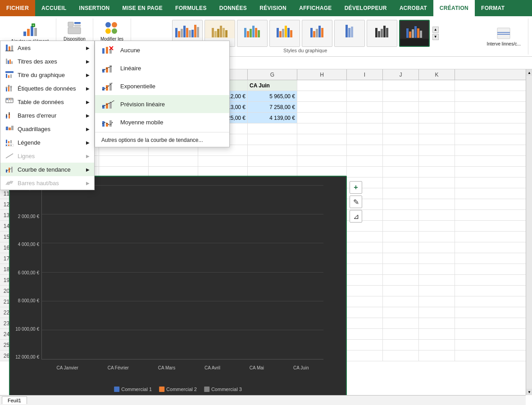  What do you see at coordinates (437, 237) in the screenshot?
I see `cell-r15-c9` at bounding box center [437, 237].